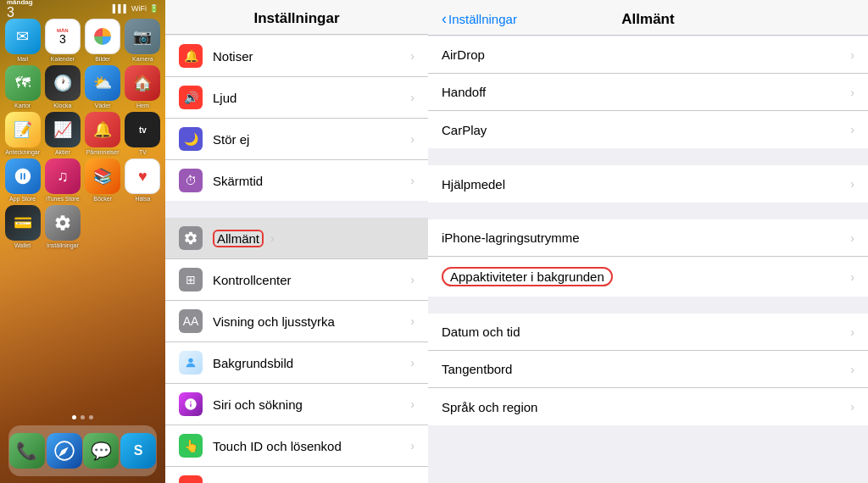 The height and width of the screenshot is (483, 868). Describe the element at coordinates (22, 134) in the screenshot. I see `app-notes: 📝 Anteckningar` at that location.